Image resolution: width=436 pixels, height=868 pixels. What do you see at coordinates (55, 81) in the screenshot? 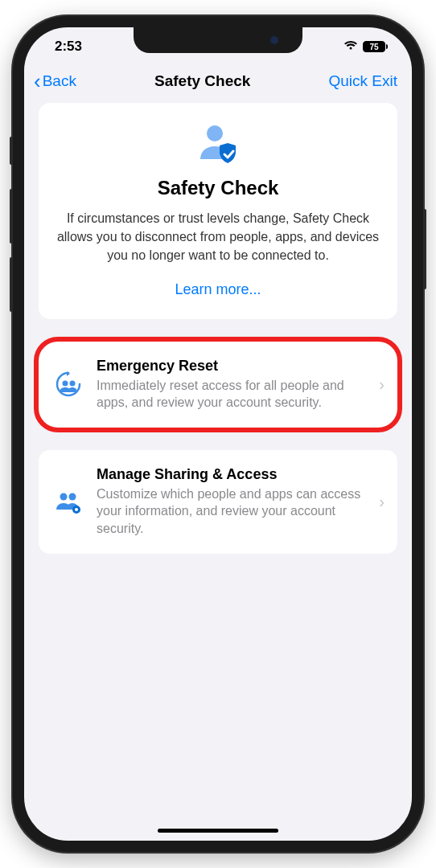
I see `back-button: ‹ Back` at bounding box center [55, 81].